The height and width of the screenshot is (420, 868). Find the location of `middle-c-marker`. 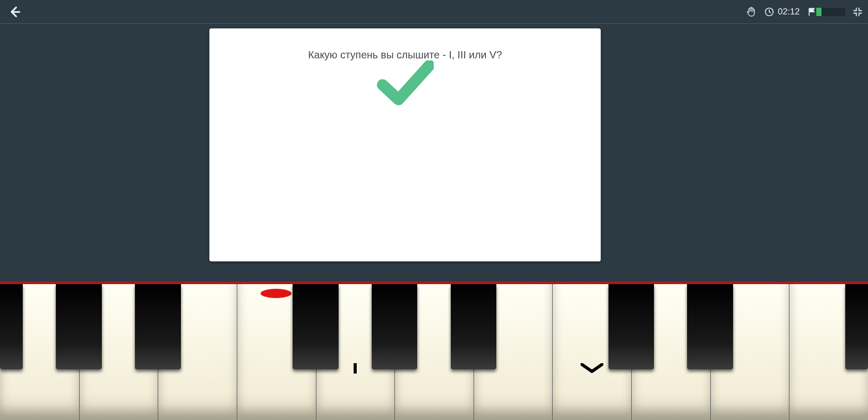

middle-c-marker is located at coordinates (276, 293).